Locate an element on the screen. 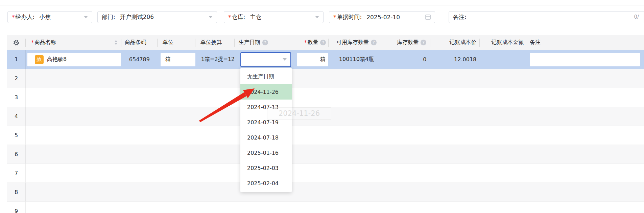 This screenshot has width=644, height=213. header-label: 记账成本价 is located at coordinates (463, 43).